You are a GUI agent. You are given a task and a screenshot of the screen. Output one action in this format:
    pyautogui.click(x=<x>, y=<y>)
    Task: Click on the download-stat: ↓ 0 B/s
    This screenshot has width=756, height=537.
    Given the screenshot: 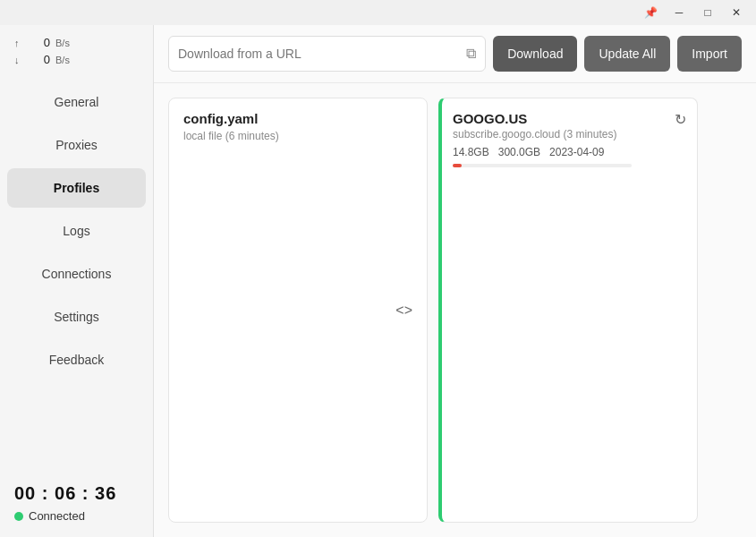 What is the action you would take?
    pyautogui.click(x=77, y=59)
    